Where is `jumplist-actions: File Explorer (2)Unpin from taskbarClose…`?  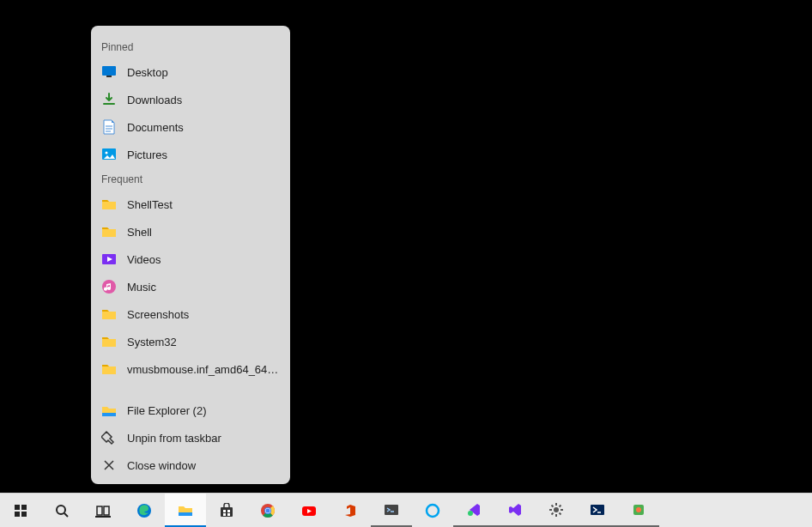 jumplist-actions: File Explorer (2)Unpin from taskbarClose… is located at coordinates (191, 438).